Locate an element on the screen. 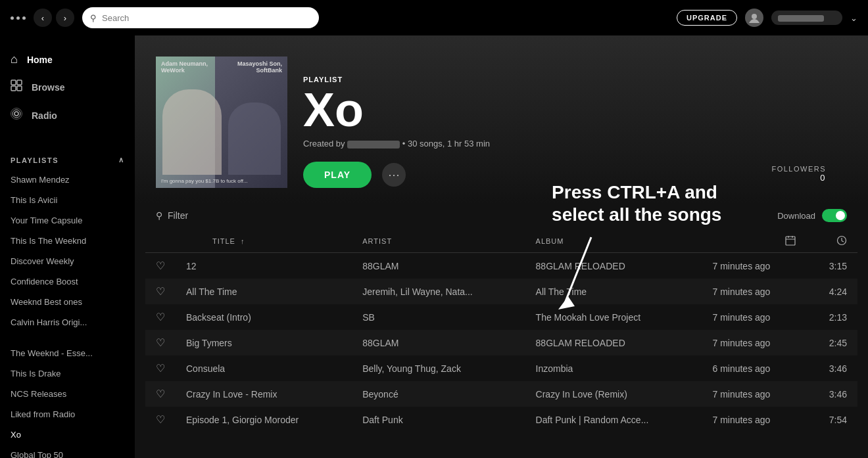  playlist-list-2: The Weeknd - Esse...This Is DrakeNCS Rel… is located at coordinates (67, 401).